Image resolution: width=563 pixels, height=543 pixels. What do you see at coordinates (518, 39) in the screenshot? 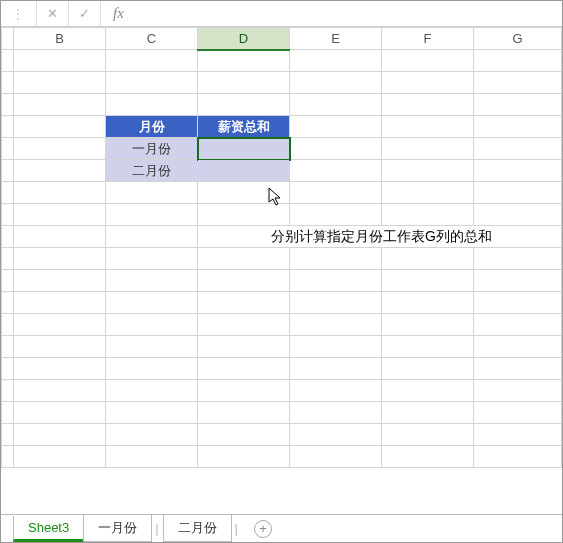
I see `col-header-G: G` at bounding box center [518, 39].